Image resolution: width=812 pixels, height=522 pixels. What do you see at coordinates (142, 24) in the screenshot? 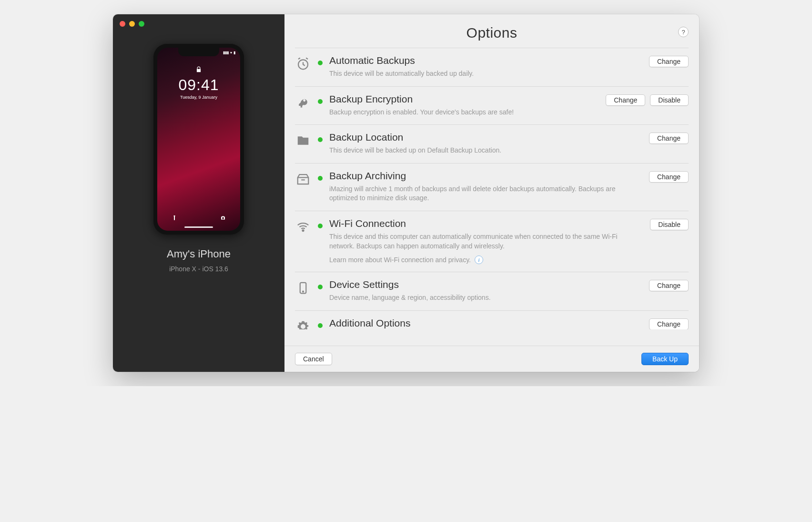
I see `maximize-icon` at bounding box center [142, 24].